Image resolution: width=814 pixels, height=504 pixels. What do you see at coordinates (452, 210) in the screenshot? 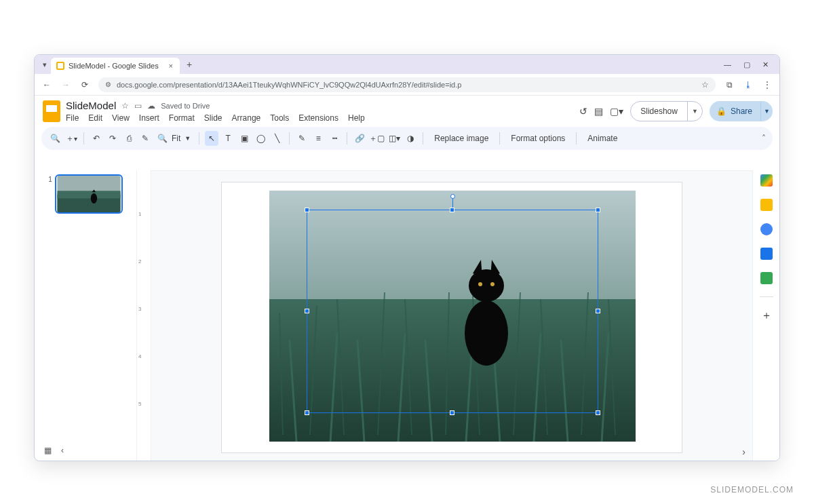
I see `resize-handle-n` at bounding box center [452, 210].